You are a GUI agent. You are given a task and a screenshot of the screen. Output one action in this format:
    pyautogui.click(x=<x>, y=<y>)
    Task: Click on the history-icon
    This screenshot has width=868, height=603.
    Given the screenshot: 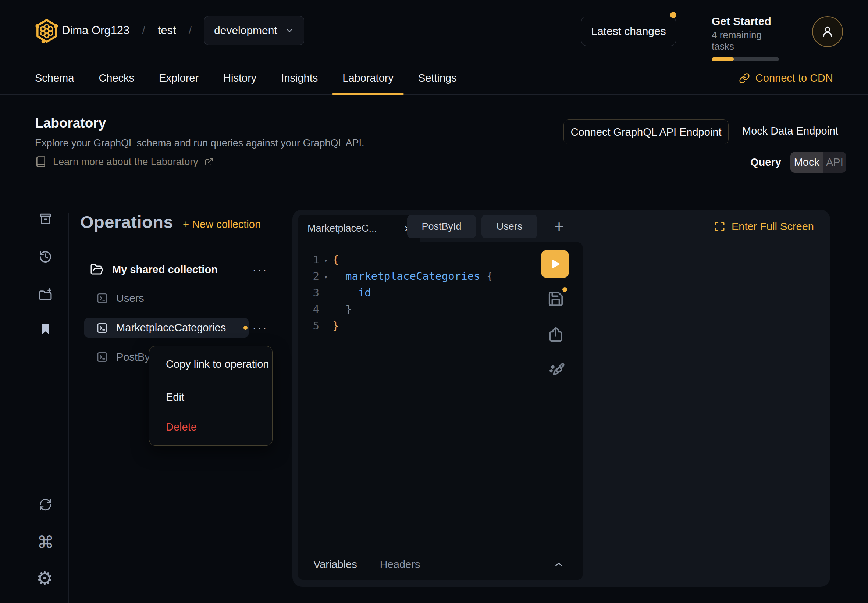 What is the action you would take?
    pyautogui.click(x=45, y=257)
    